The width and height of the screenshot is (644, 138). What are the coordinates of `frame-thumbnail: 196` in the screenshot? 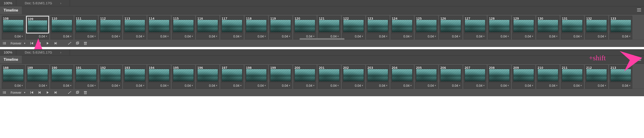 It's located at (208, 74).